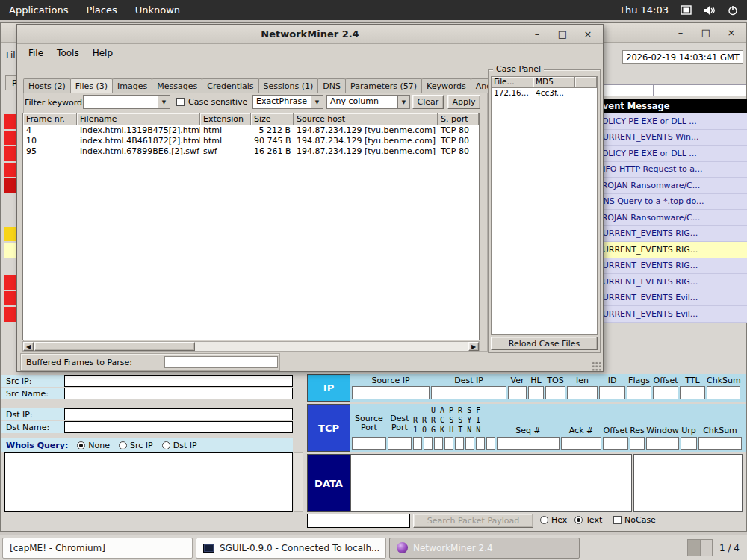 The image size is (747, 560). I want to click on filter-keyword-combobox: ▼, so click(127, 102).